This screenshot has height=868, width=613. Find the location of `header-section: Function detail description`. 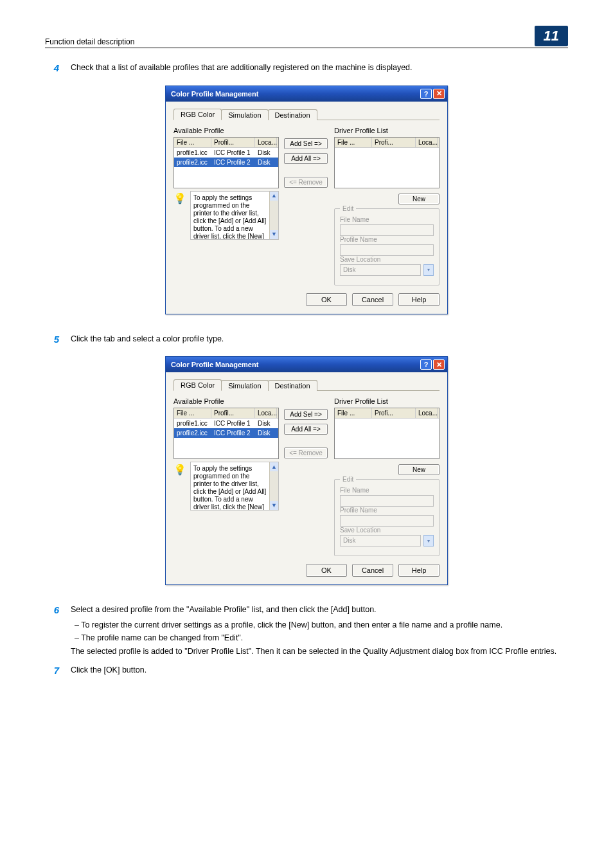

header-section: Function detail description is located at coordinates (90, 42).